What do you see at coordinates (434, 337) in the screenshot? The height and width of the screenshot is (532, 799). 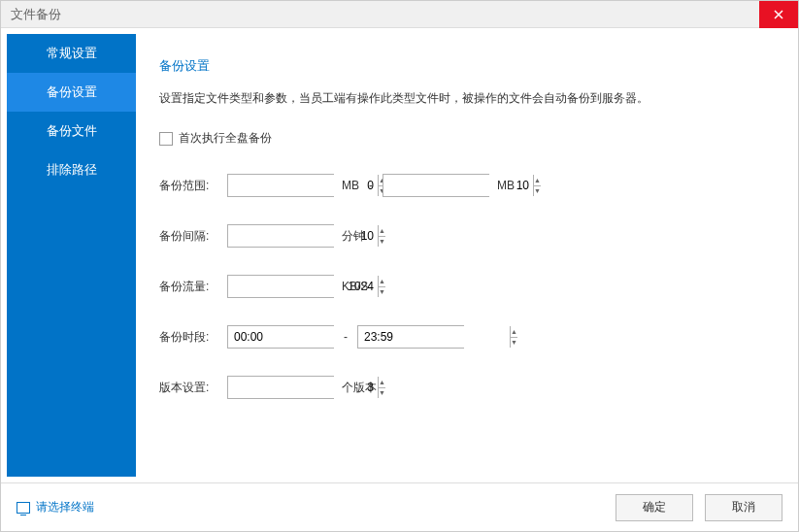 I see `backup-timespan-to-field` at bounding box center [434, 337].